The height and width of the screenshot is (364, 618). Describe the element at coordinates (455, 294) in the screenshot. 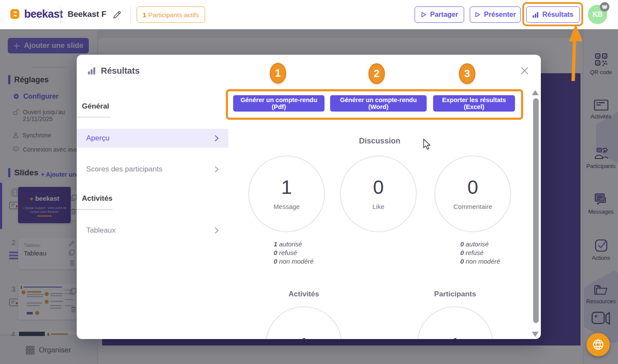

I see `participants-section-title: Participants` at that location.